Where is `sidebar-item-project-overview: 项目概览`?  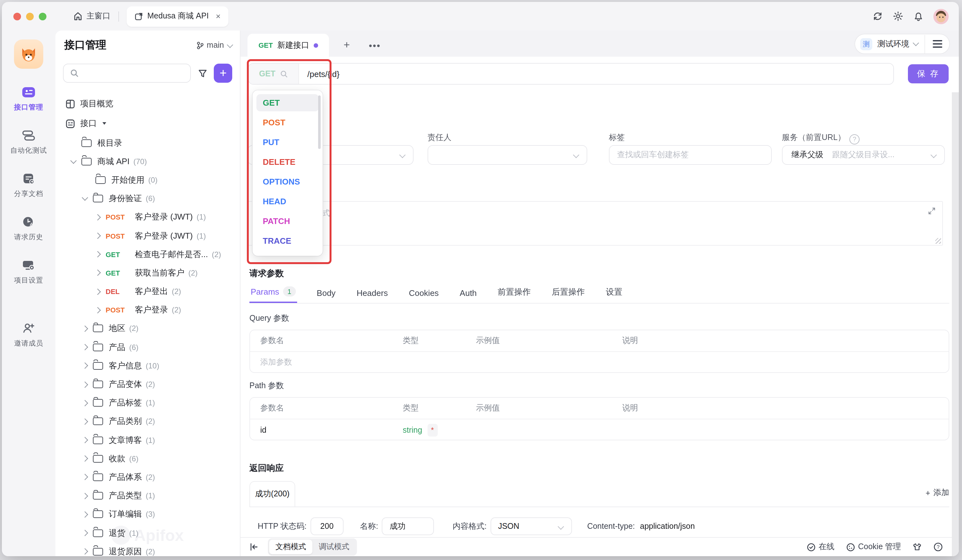 sidebar-item-project-overview: 项目概览 is located at coordinates (147, 104).